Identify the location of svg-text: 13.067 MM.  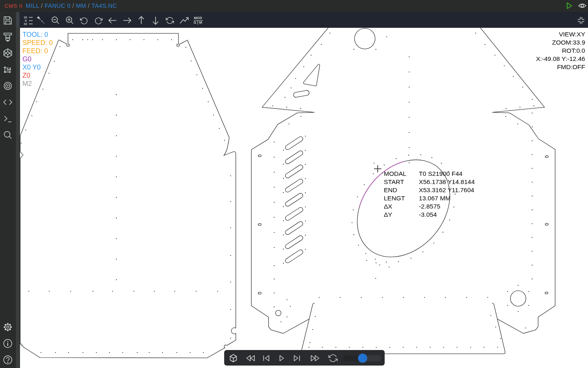
(435, 198).